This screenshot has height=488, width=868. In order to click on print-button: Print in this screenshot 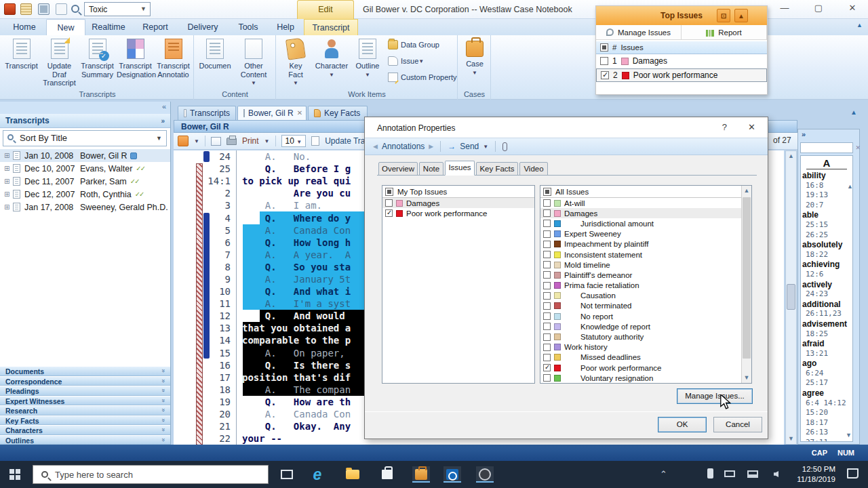, I will do `click(251, 141)`.